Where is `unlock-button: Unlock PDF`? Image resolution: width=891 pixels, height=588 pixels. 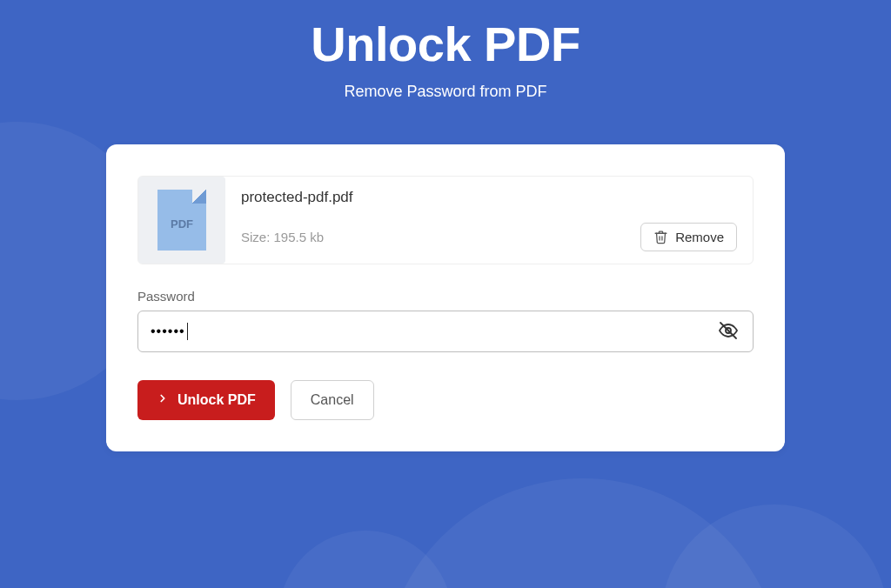
unlock-button: Unlock PDF is located at coordinates (206, 400).